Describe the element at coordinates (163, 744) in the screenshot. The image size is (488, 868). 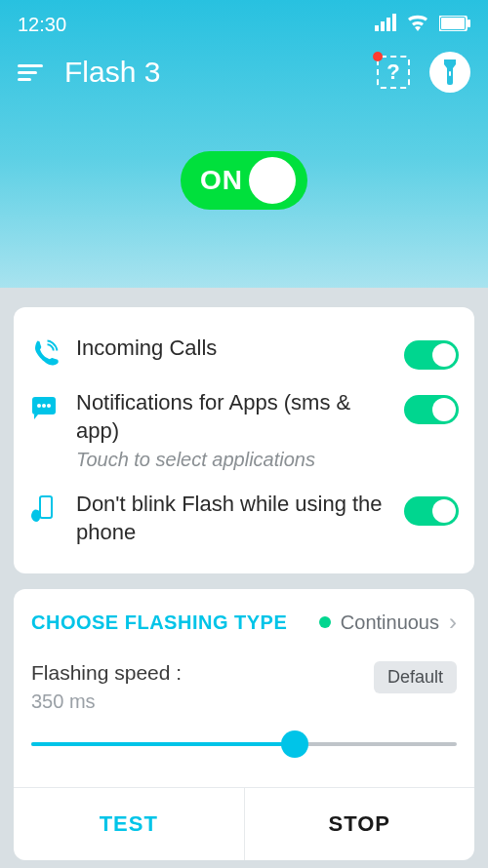
I see `slider-fill` at that location.